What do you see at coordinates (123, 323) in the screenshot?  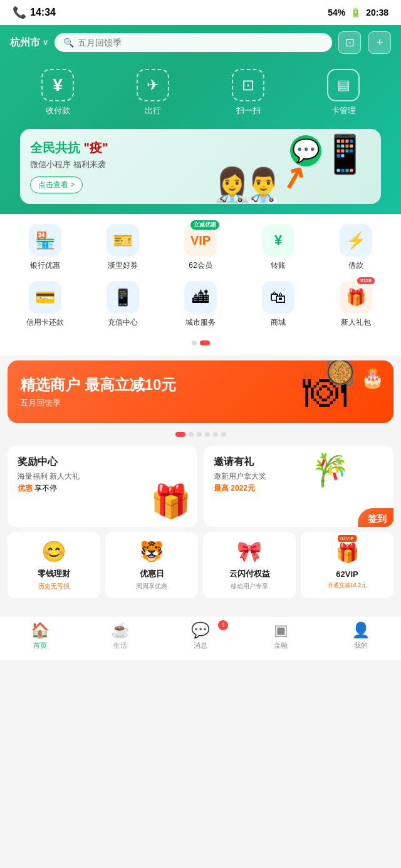 I see `recharge-label: 充值中心` at bounding box center [123, 323].